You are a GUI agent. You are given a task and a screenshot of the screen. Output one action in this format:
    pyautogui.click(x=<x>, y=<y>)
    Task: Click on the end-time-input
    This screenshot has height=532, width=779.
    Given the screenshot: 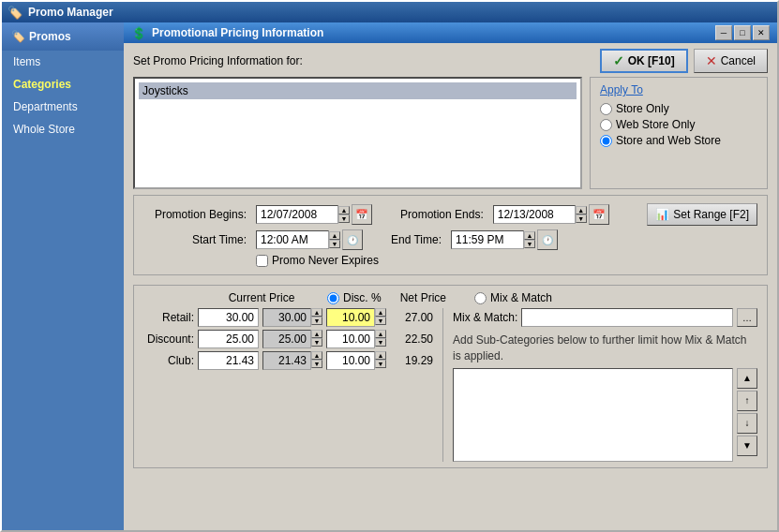 What is the action you would take?
    pyautogui.click(x=487, y=240)
    